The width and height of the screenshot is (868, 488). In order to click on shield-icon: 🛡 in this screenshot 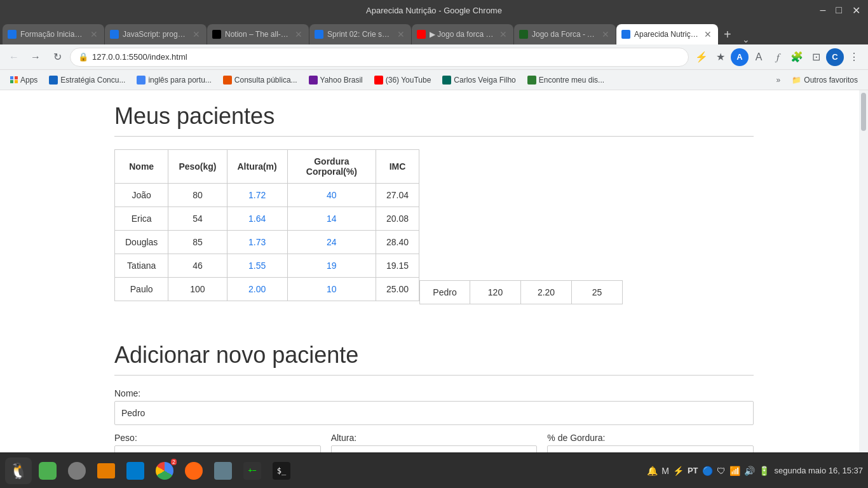, I will do `click(721, 471)`.